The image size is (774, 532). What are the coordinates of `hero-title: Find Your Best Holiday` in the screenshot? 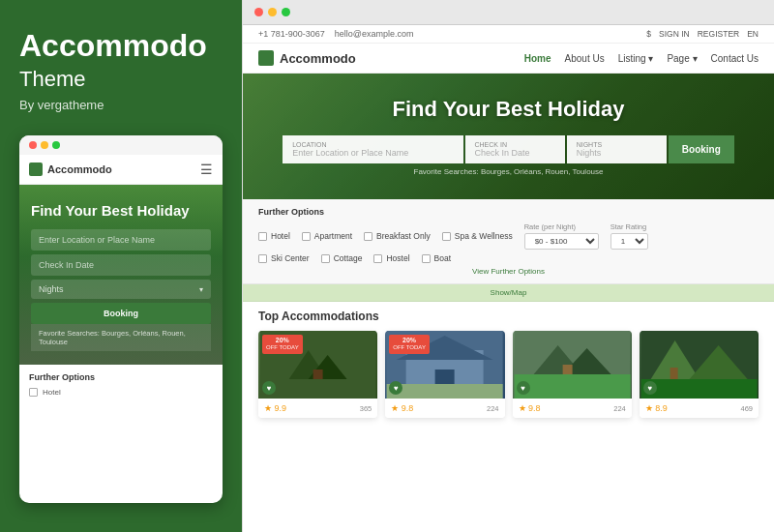 It's located at (509, 109).